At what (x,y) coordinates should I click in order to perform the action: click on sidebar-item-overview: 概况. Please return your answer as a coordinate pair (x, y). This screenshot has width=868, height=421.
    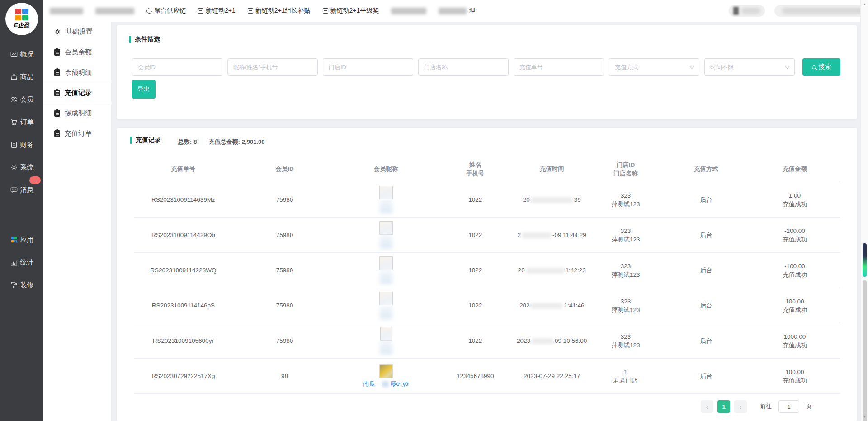
    Looking at the image, I should click on (22, 54).